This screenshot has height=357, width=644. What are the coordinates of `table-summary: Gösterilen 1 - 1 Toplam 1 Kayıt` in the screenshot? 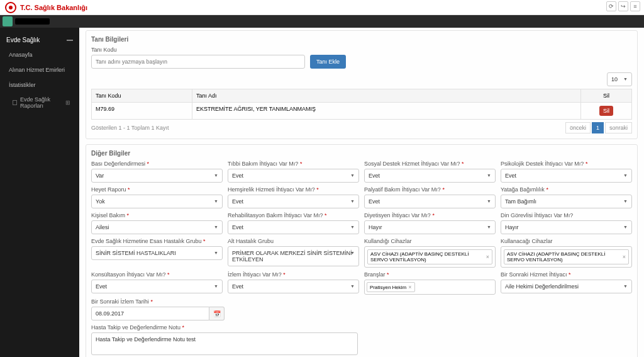 It's located at (130, 128).